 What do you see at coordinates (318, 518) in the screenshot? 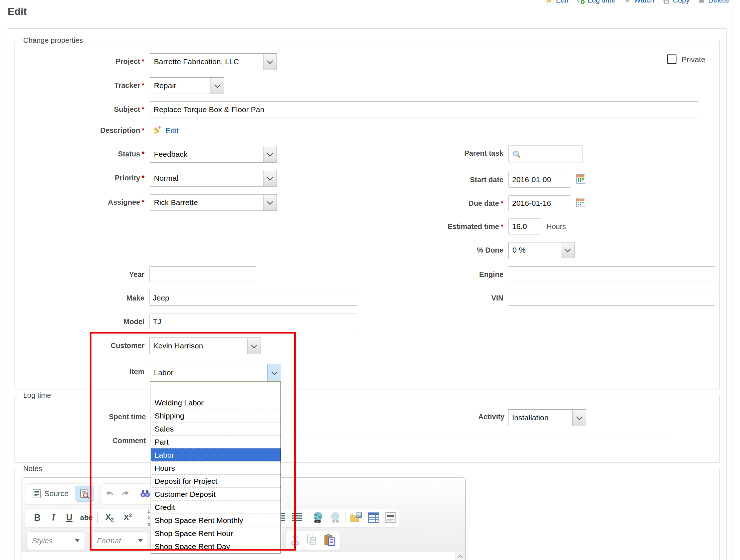
I see `link-button` at bounding box center [318, 518].